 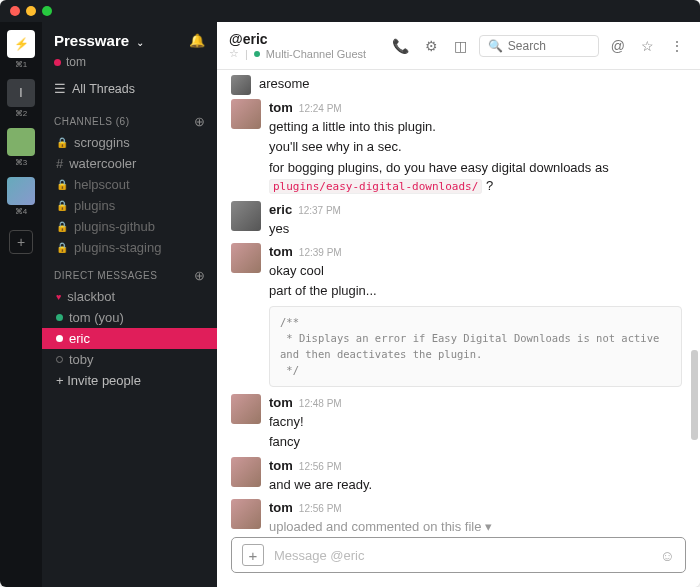 What do you see at coordinates (476, 528) in the screenshot?
I see `message-text: uploaded and commented on this file ▾` at bounding box center [476, 528].